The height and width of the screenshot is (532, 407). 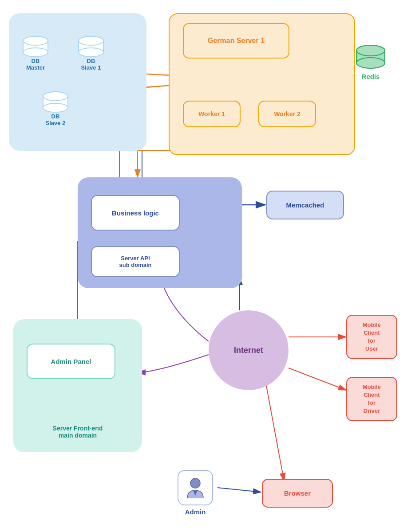 What do you see at coordinates (160, 233) in the screenshot?
I see `app-server-group: Business logic Server API sub domain` at bounding box center [160, 233].